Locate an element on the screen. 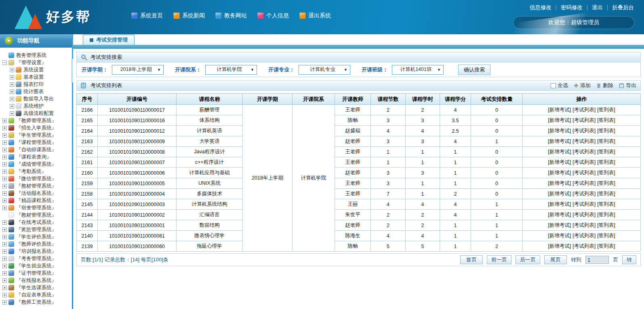 The image size is (644, 309). nav-profile: 个人信息 is located at coordinates (273, 16).